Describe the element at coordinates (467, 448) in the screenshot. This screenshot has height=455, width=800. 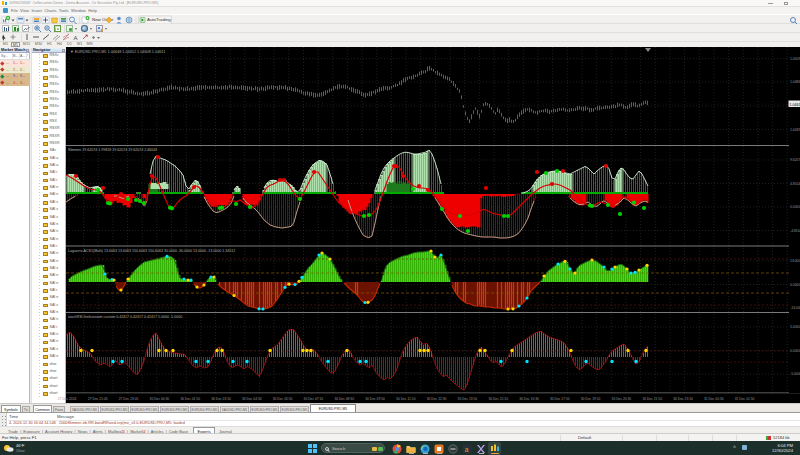
I see `svg-text: a` at that location.